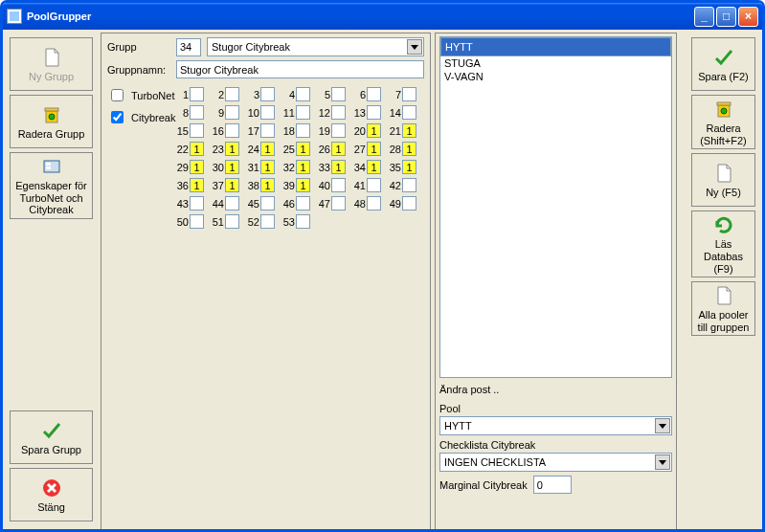  What do you see at coordinates (705, 17) in the screenshot?
I see `minimize-button: _` at bounding box center [705, 17].